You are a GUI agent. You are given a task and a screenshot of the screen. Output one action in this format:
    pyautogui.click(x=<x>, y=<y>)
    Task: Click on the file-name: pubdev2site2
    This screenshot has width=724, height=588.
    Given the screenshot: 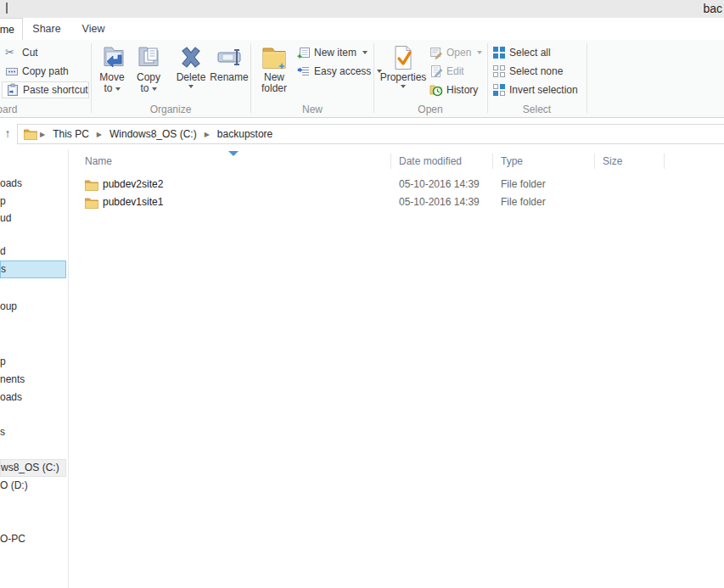 What is the action you would take?
    pyautogui.click(x=132, y=185)
    